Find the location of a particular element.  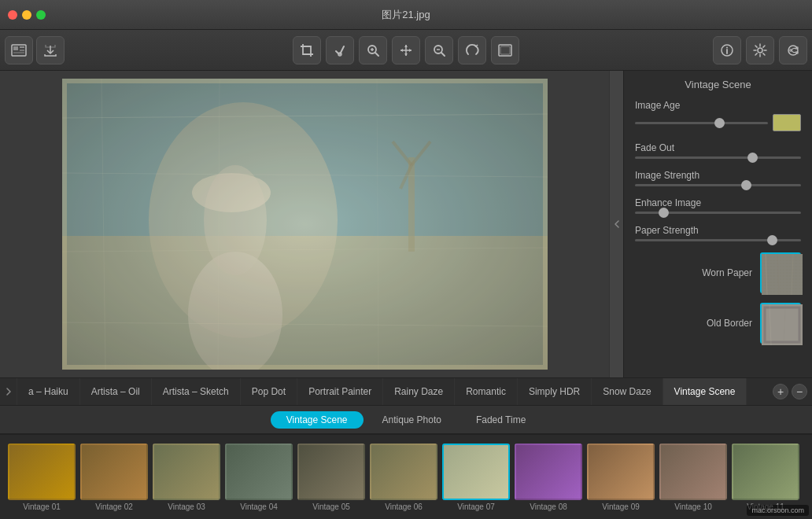

fade-out-slider is located at coordinates (718, 157).